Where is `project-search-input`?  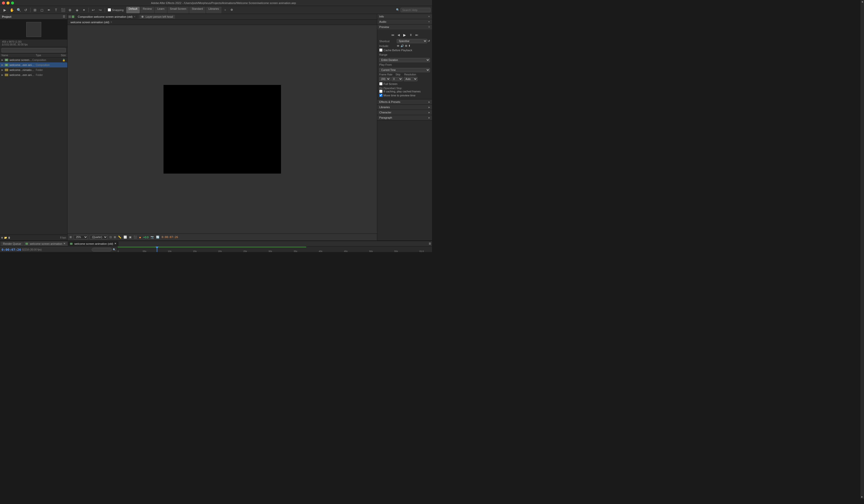
project-search-input is located at coordinates (34, 50).